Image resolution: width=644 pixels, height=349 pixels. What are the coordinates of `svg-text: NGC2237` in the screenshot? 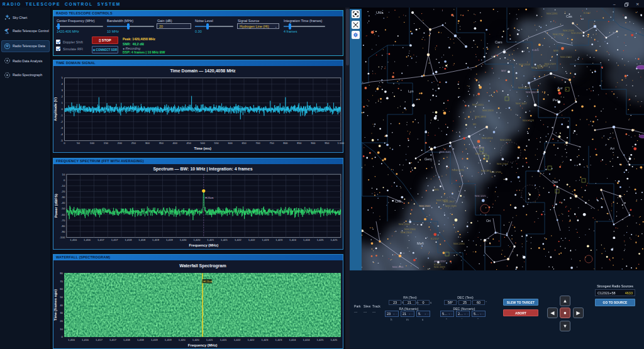 It's located at (440, 262).